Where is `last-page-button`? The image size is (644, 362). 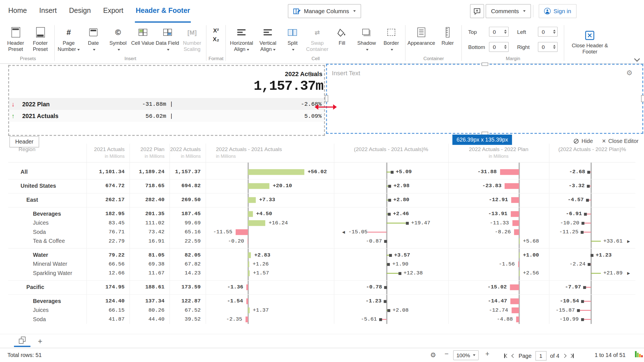
last-page-button is located at coordinates (572, 356).